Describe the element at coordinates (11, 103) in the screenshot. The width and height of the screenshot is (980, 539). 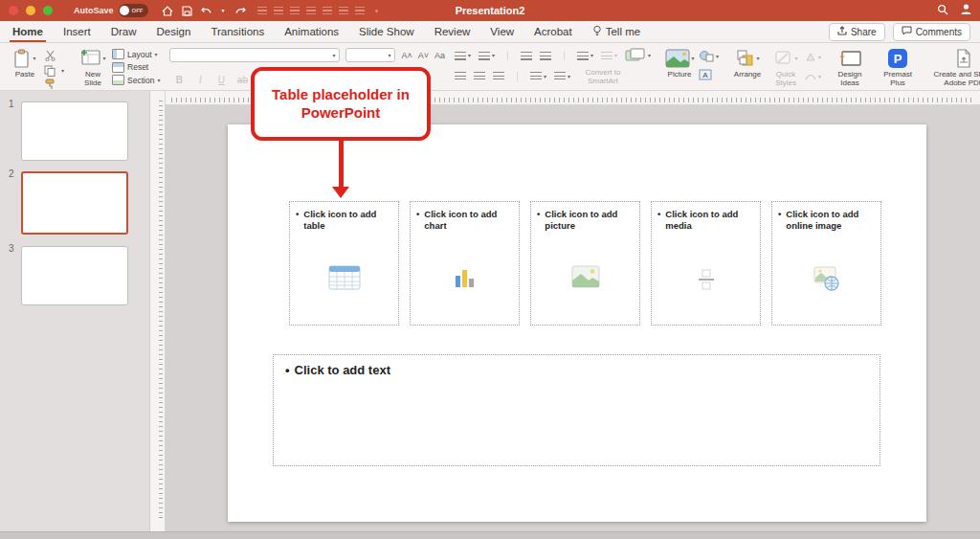
I see `slide-number: 1` at that location.